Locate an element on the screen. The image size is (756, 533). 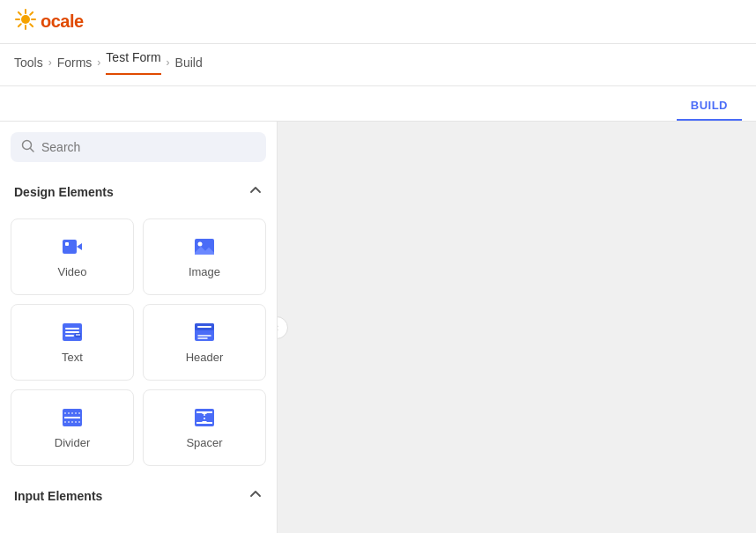
logo-sun-icon is located at coordinates (26, 22).